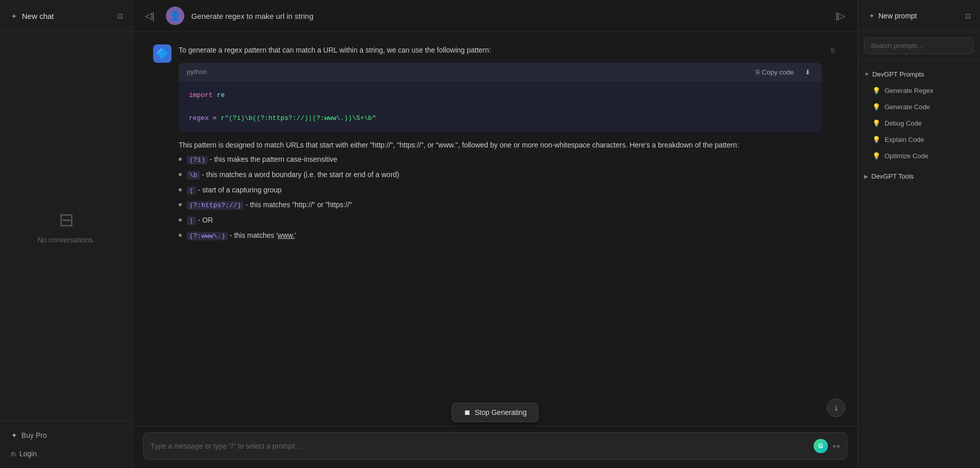  What do you see at coordinates (866, 177) in the screenshot?
I see `chevron-right-icon: ▶` at bounding box center [866, 177].